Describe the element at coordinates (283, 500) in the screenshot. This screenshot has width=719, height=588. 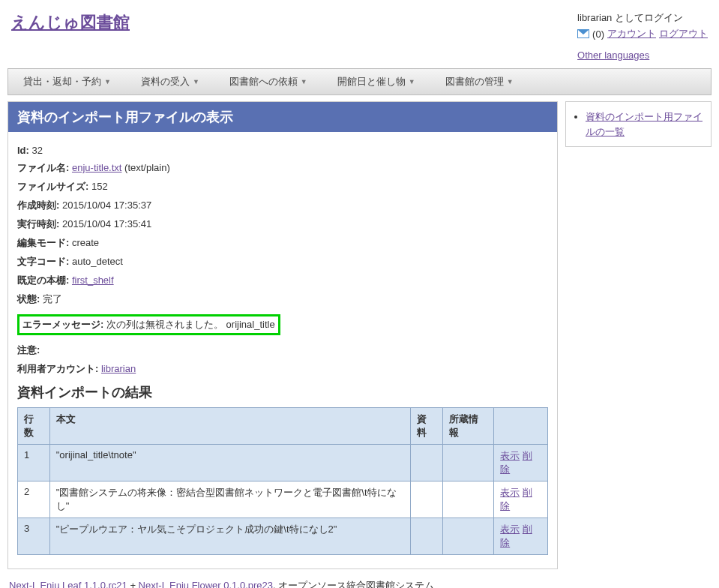
I see `table-row: 2"図書館システムの将来像：密結合型図書館ネットワークと電子図書館\t特になし"…` at that location.